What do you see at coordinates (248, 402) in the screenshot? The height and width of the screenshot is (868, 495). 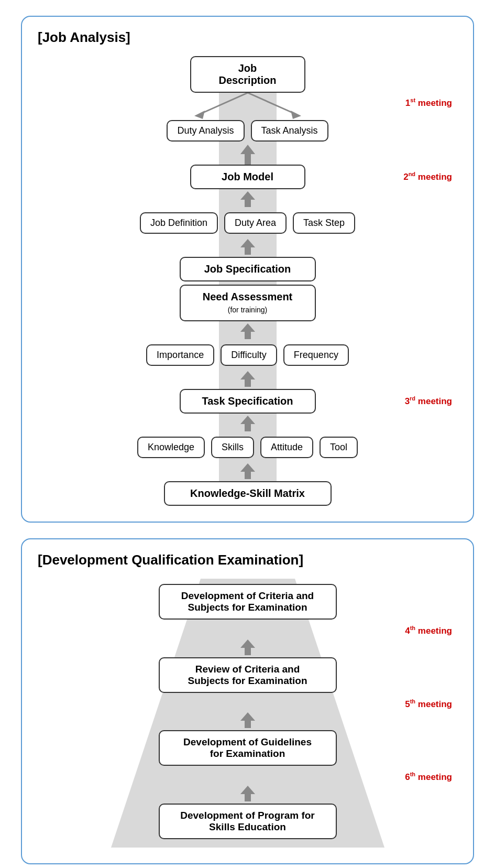 I see `task-specification-node: Task Specification` at bounding box center [248, 402].